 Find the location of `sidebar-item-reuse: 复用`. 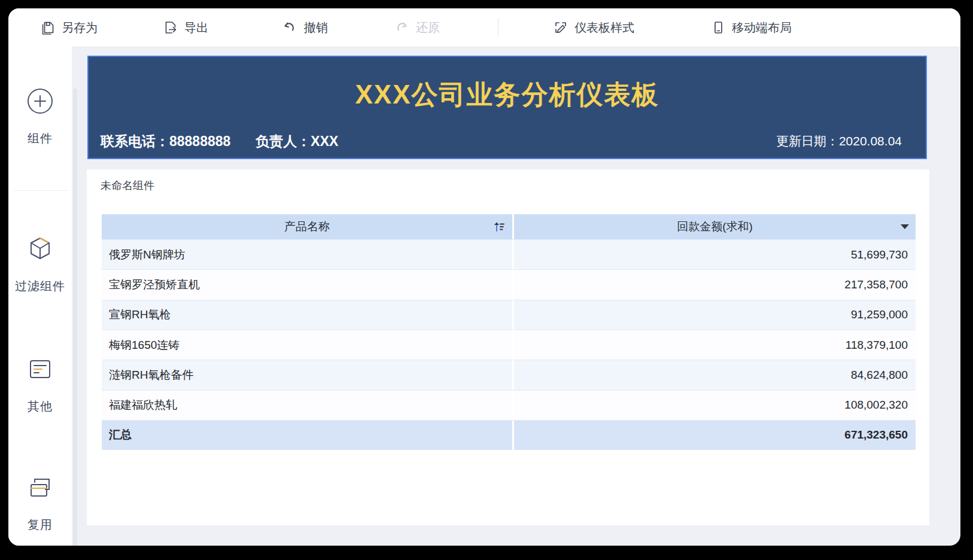

sidebar-item-reuse: 复用 is located at coordinates (40, 504).